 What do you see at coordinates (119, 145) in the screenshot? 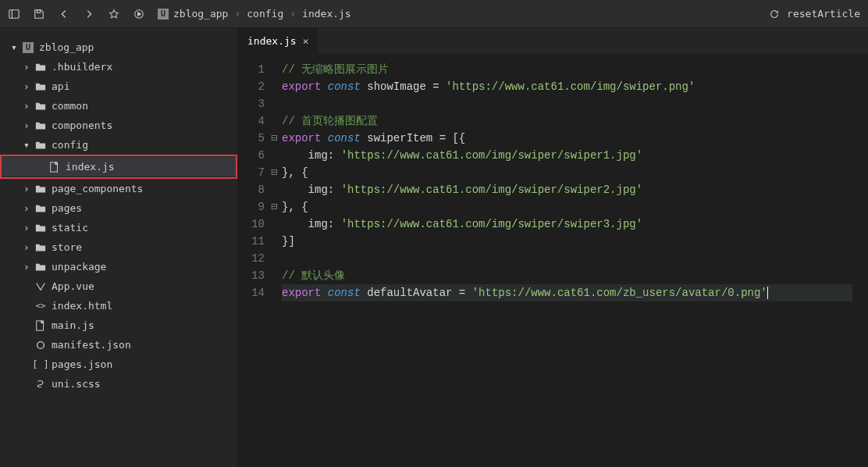
I see `sidebar-item-config: ▾config` at bounding box center [119, 145].